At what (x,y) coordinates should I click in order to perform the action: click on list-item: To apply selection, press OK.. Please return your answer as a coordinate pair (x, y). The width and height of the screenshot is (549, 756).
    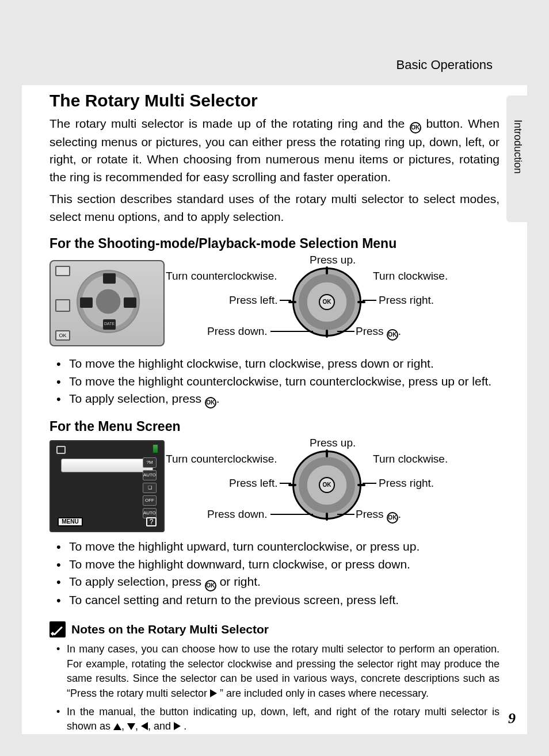
    Looking at the image, I should click on (278, 399).